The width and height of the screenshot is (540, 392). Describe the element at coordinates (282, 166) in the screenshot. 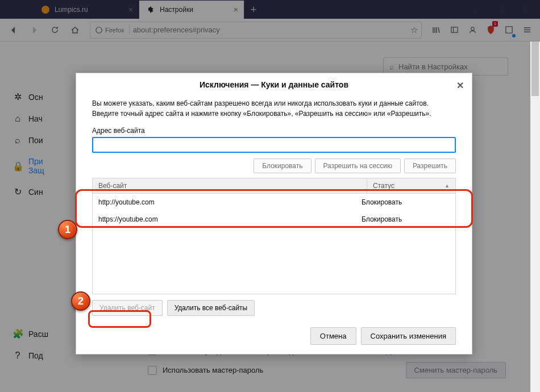

I see `block-button: Блокировать` at that location.